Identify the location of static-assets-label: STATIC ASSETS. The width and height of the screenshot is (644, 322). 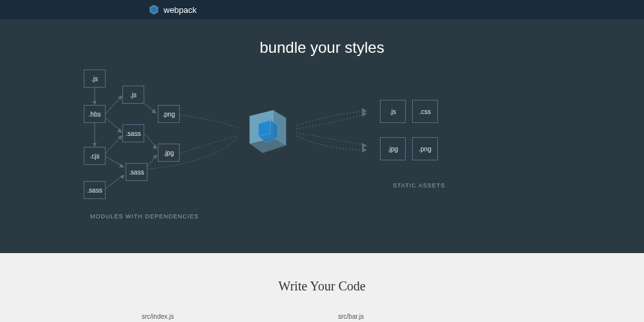
(419, 185).